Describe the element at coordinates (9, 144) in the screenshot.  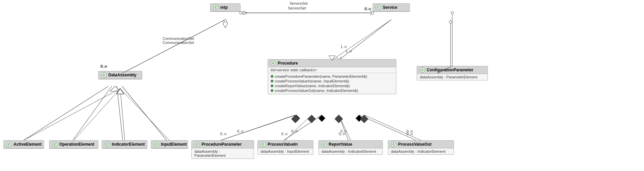
I see `class-icon-ae: C` at that location.